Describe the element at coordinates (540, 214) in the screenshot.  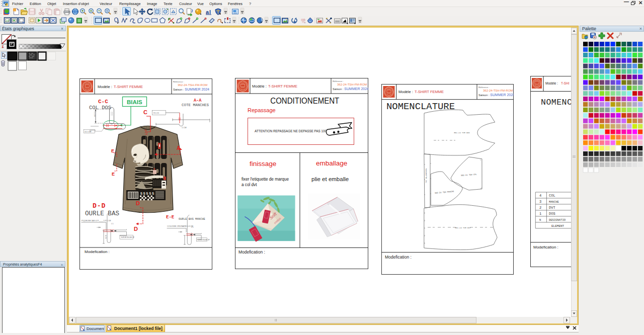
I see `svg-text: 1` at that location.